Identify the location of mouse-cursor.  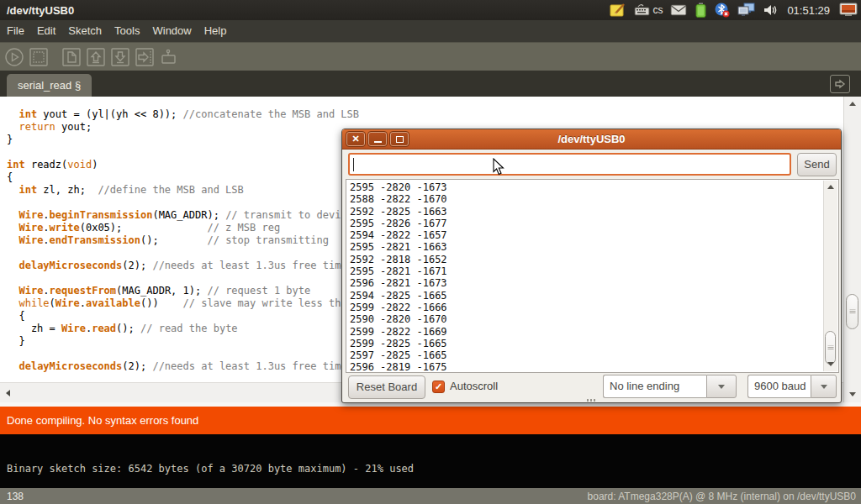
(499, 168).